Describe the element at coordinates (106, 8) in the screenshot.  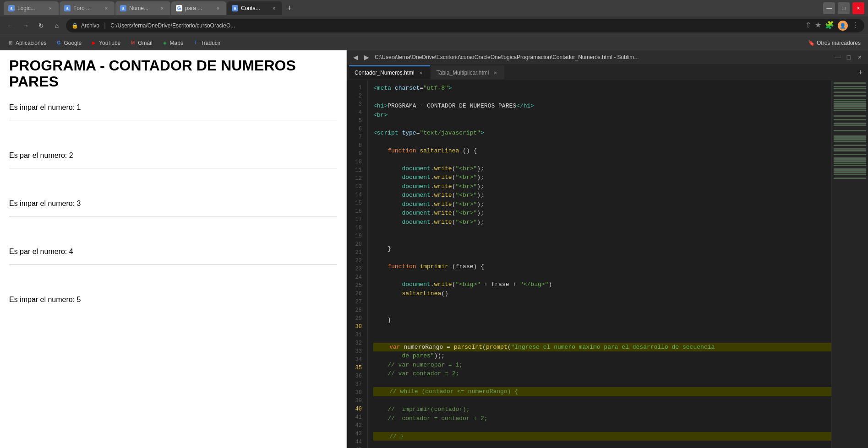
I see `tab-close-2: ×` at that location.